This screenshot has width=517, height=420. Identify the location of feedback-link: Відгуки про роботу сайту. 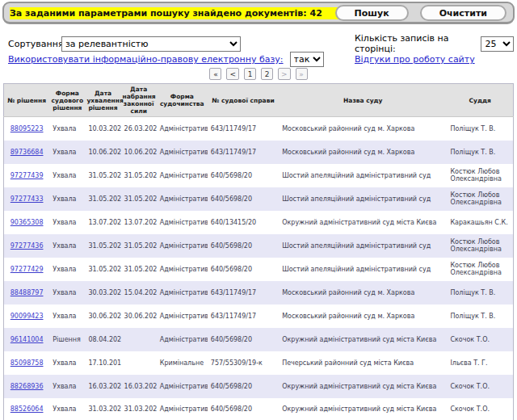
(415, 60).